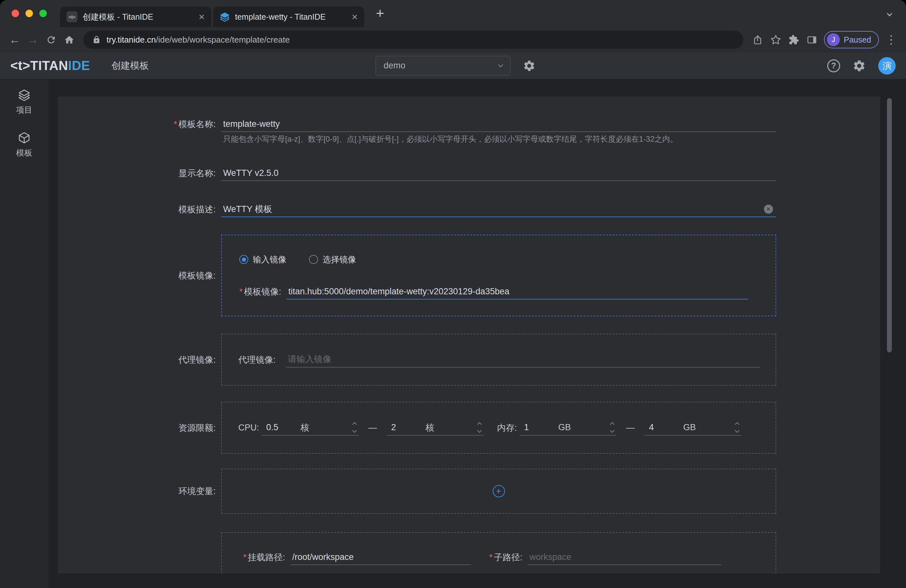 This screenshot has width=906, height=588. Describe the element at coordinates (499, 360) in the screenshot. I see `proxy-image-group: 代理镜像:` at that location.